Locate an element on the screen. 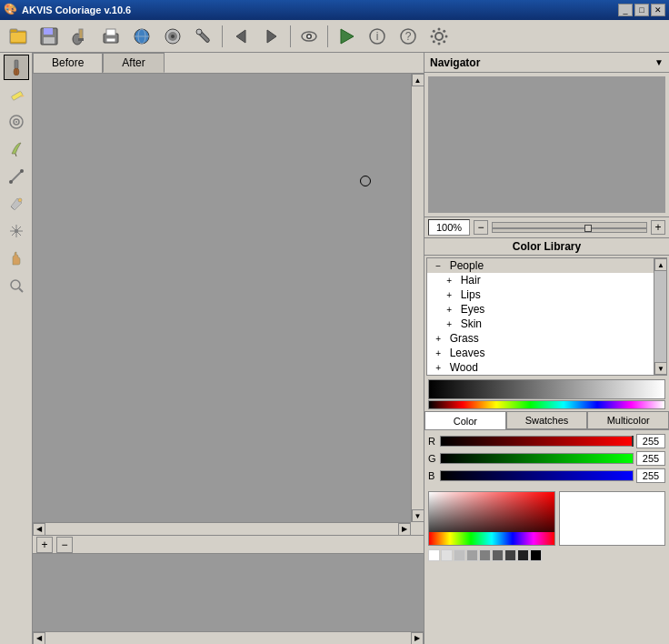 The height and width of the screenshot is (644, 669). pencil-draw-btn is located at coordinates (16, 95).